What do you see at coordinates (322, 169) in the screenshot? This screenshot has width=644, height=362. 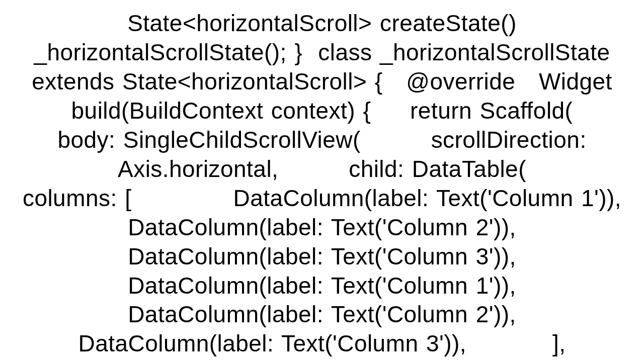 I see `code-line: Axis.horizontal, child: DataTable(` at bounding box center [322, 169].